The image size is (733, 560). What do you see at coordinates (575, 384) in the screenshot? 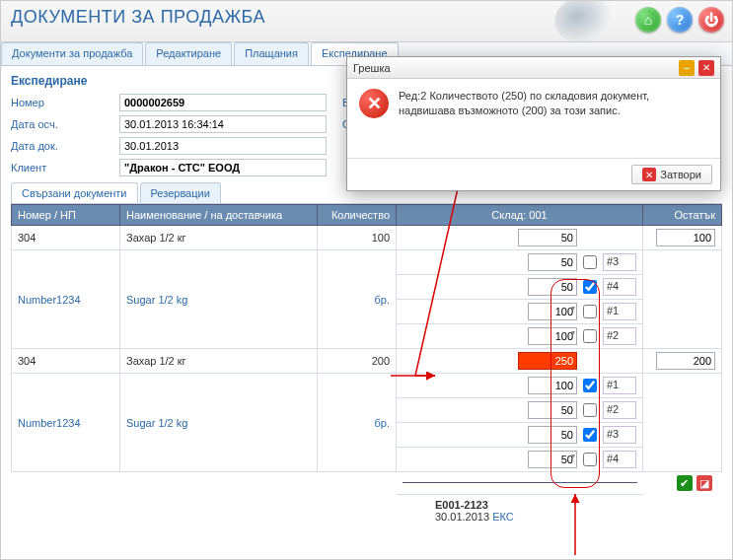
I see `annotation-ring` at bounding box center [575, 384].